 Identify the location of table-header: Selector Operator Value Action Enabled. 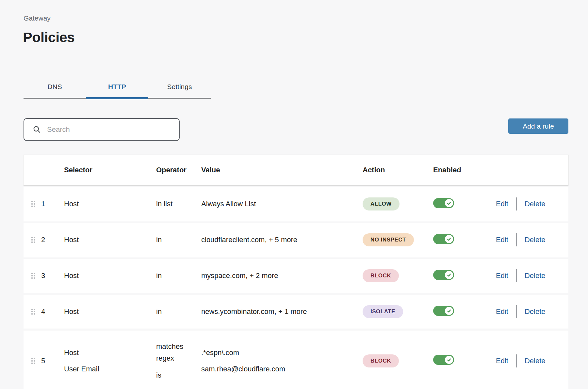
(296, 170).